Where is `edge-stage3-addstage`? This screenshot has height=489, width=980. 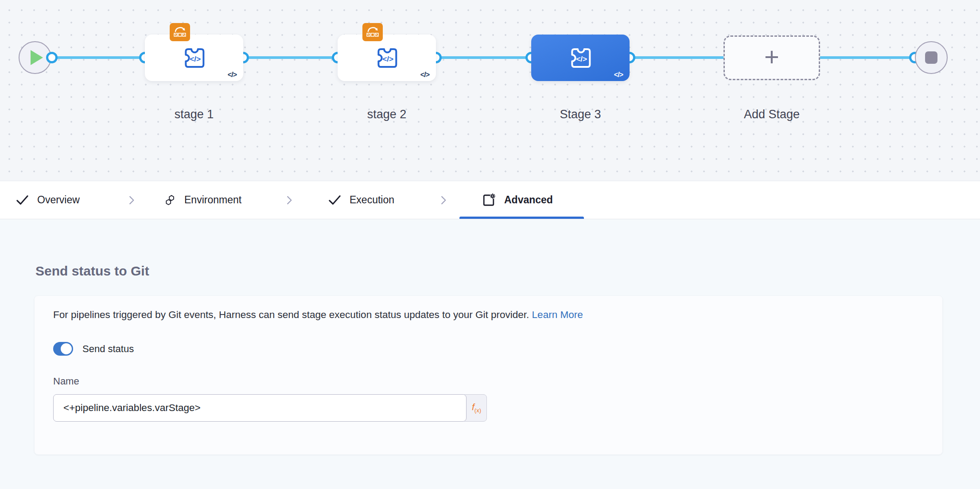 edge-stage3-addstage is located at coordinates (677, 58).